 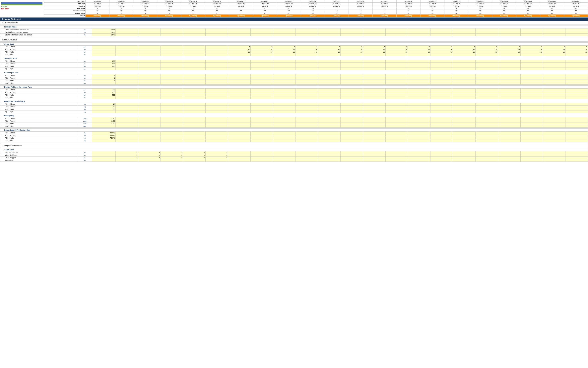 What do you see at coordinates (104, 104) in the screenshot?
I see `row-input-value: 45` at bounding box center [104, 104].